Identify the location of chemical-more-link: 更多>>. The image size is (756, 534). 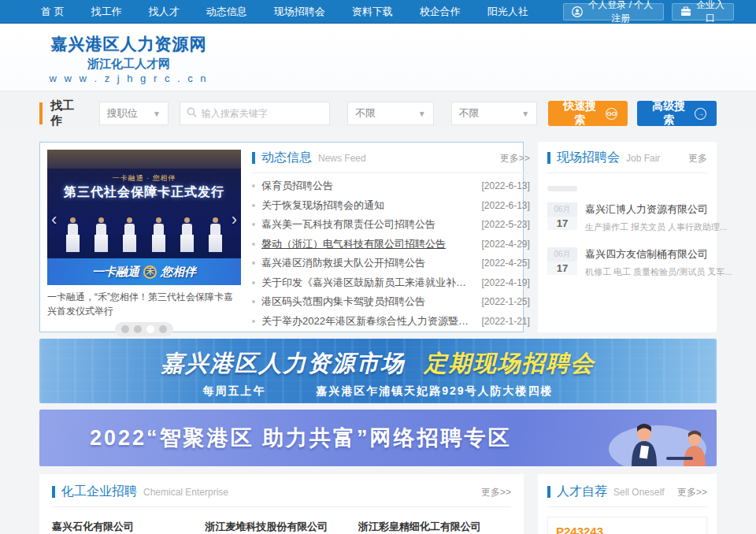
(496, 493).